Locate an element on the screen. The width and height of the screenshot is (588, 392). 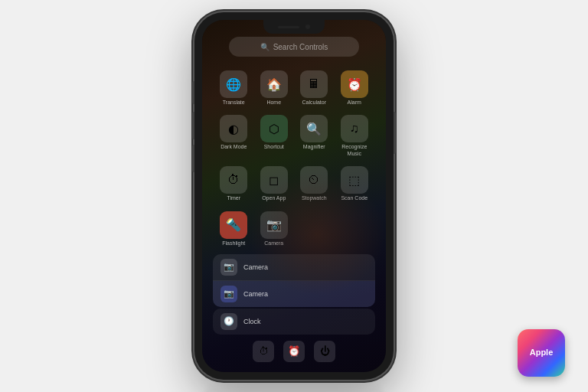
calculator-label: Calculator is located at coordinates (314, 103).